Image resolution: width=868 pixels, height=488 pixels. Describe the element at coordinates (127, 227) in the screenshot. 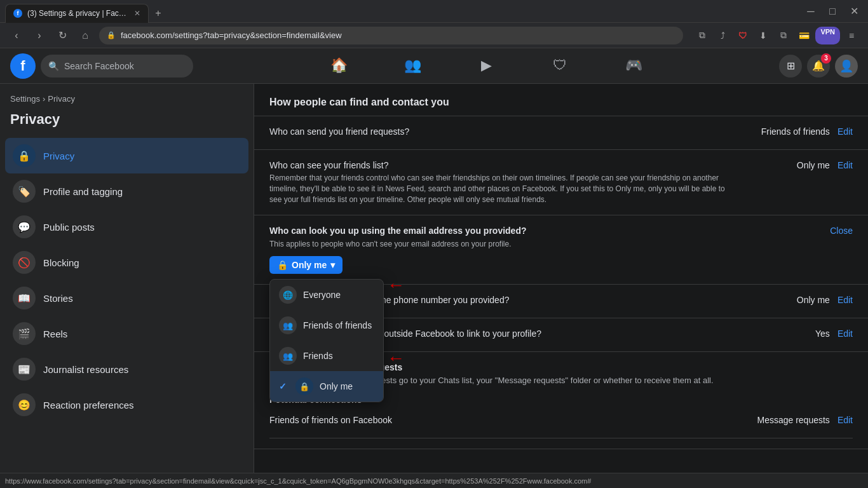

I see `sidebar-item-public-posts: 💬 Public posts` at that location.